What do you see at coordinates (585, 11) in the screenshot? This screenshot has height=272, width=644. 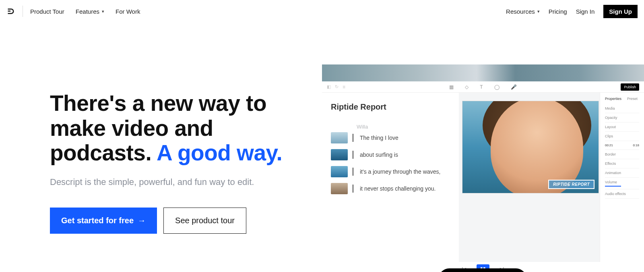 I see `nav-sign-in: Sign In` at bounding box center [585, 11].